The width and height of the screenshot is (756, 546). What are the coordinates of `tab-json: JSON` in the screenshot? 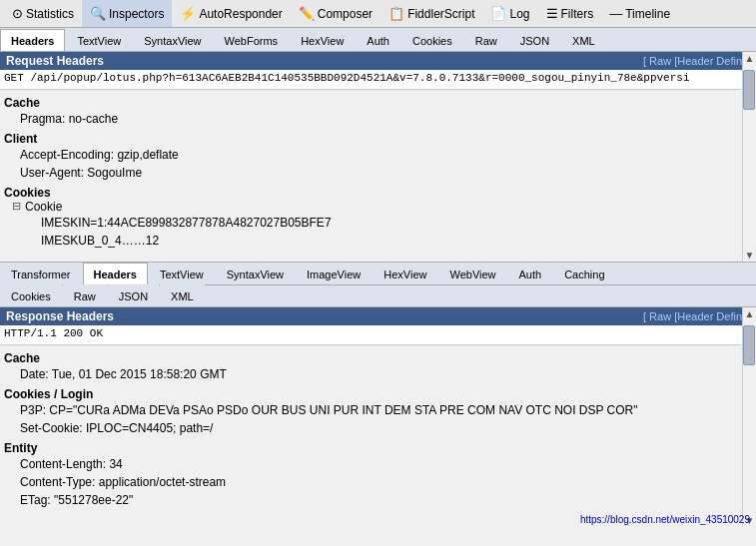 It's located at (535, 40).